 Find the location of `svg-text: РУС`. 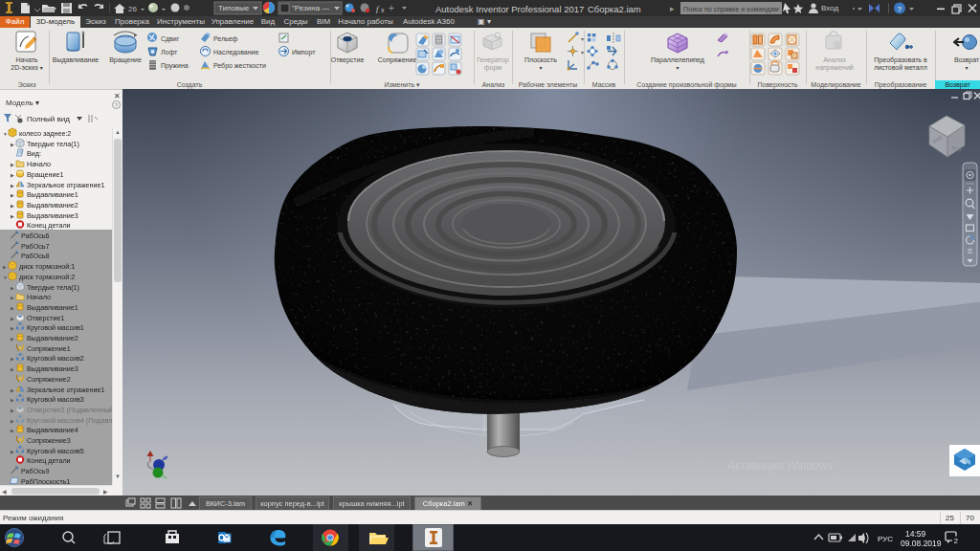

svg-text: РУС is located at coordinates (885, 540).